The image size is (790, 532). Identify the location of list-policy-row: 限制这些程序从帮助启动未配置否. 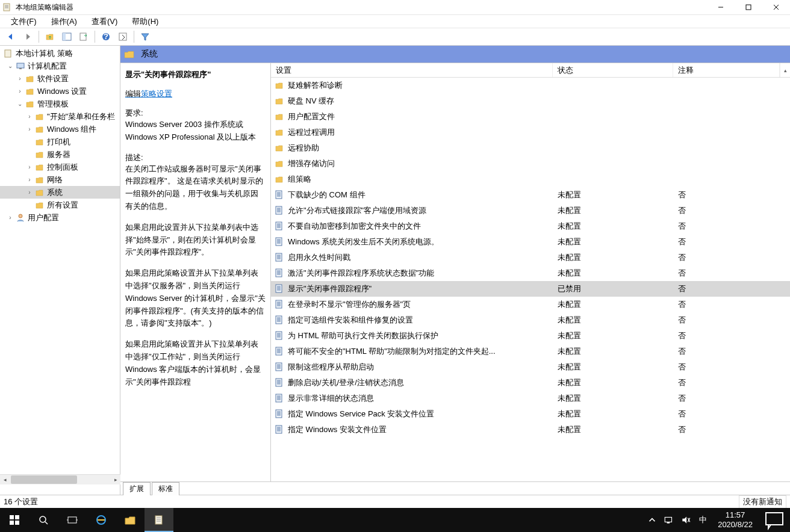
(530, 367).